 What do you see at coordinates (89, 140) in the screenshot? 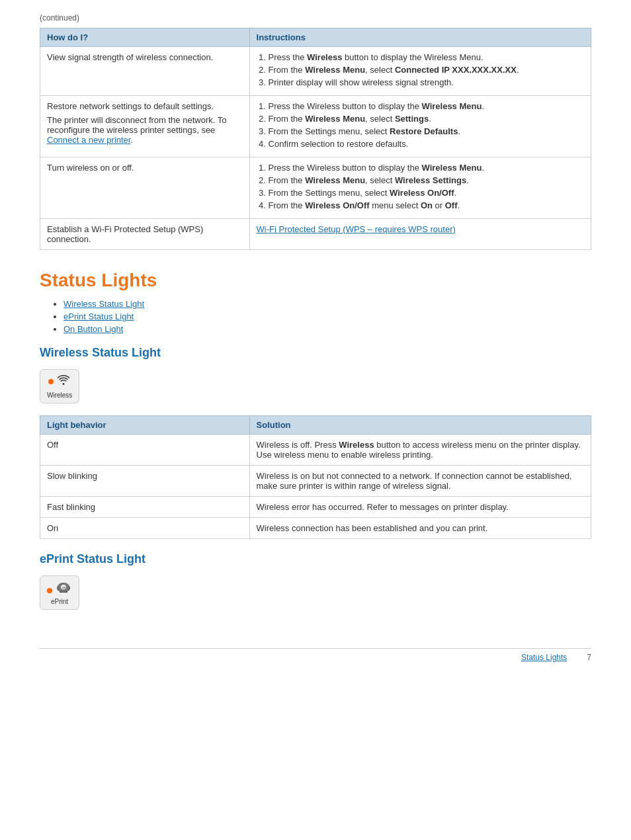
I see `connect-new-printer-link: Connect a new printer` at bounding box center [89, 140].